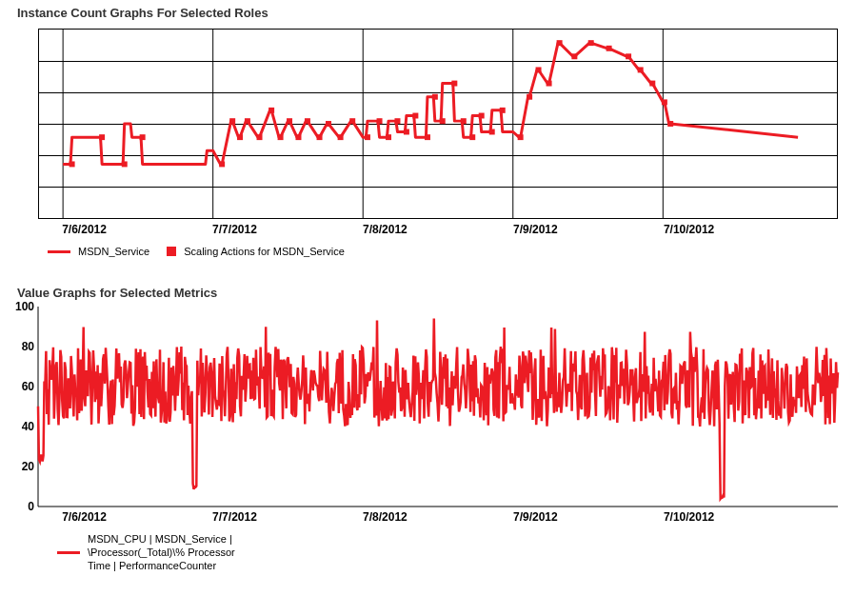  Describe the element at coordinates (265, 251) in the screenshot. I see `legend1-series2-label: Scaling Actions for MSDN_Service` at that location.